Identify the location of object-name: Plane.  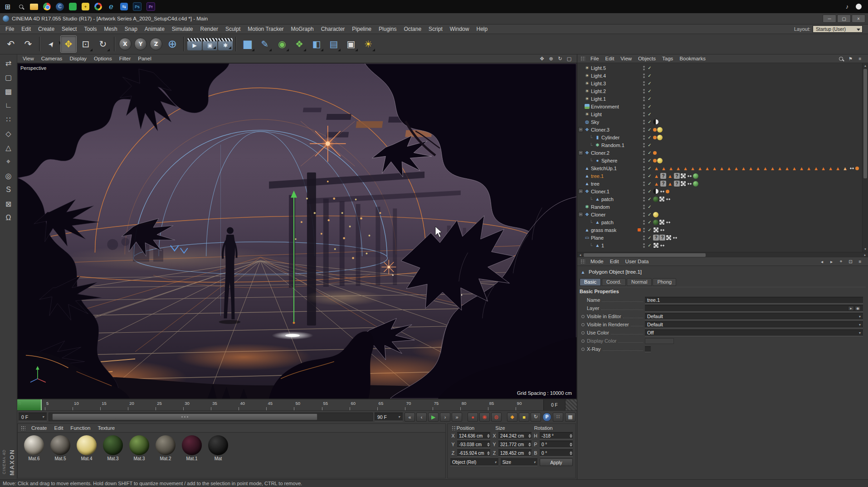
(597, 238).